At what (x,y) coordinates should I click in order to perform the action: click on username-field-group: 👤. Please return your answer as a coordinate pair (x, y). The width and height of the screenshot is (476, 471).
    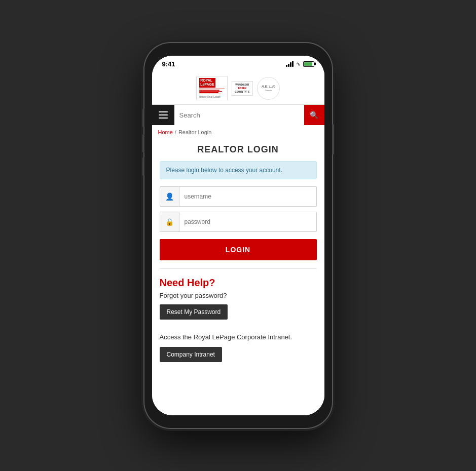
    Looking at the image, I should click on (238, 197).